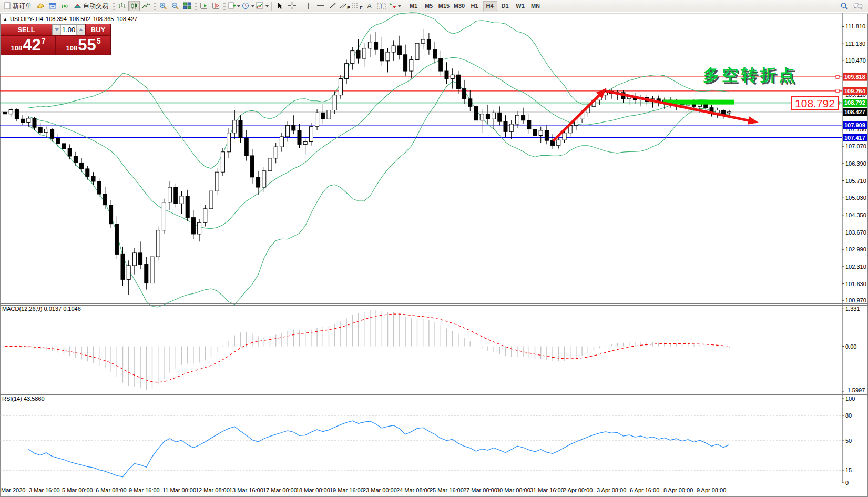 This screenshot has height=497, width=868. Describe the element at coordinates (122, 6) in the screenshot. I see `bar-chart-button` at that location.